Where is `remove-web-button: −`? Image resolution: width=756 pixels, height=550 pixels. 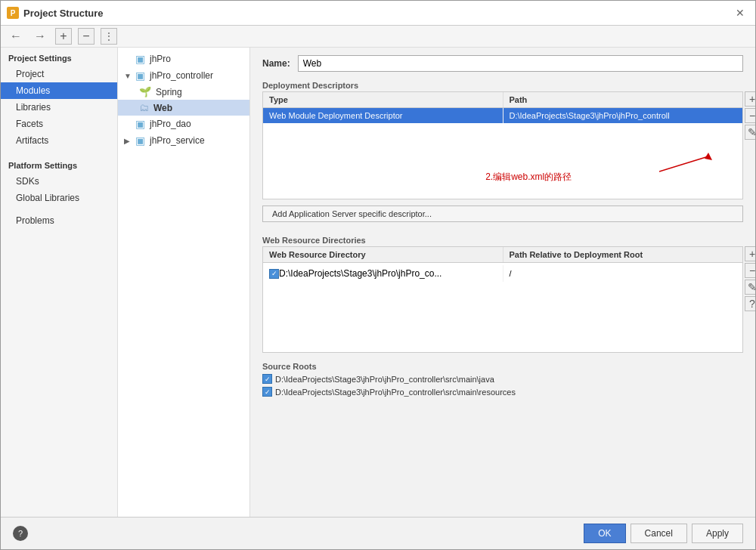
remove-web-button: − is located at coordinates (750, 270).